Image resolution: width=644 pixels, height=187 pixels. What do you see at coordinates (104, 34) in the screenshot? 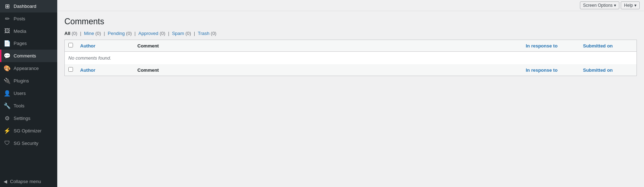
I see `sep2: |` at bounding box center [104, 34].